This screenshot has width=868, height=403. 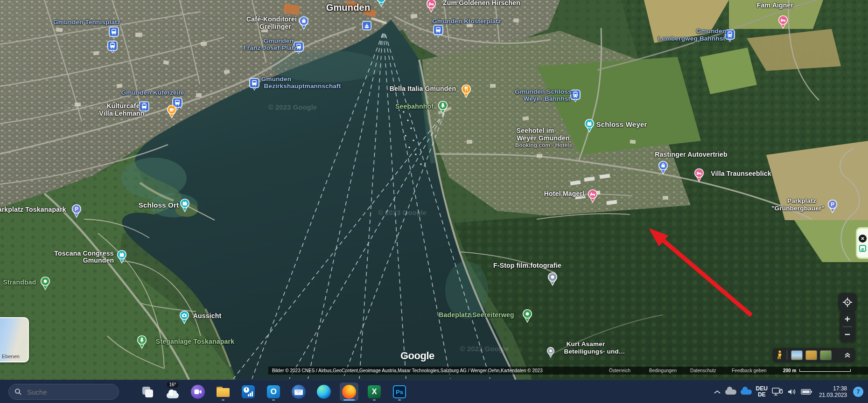 I want to click on label-bezirkshauptmannschaft-1: Gmunden, so click(x=276, y=79).